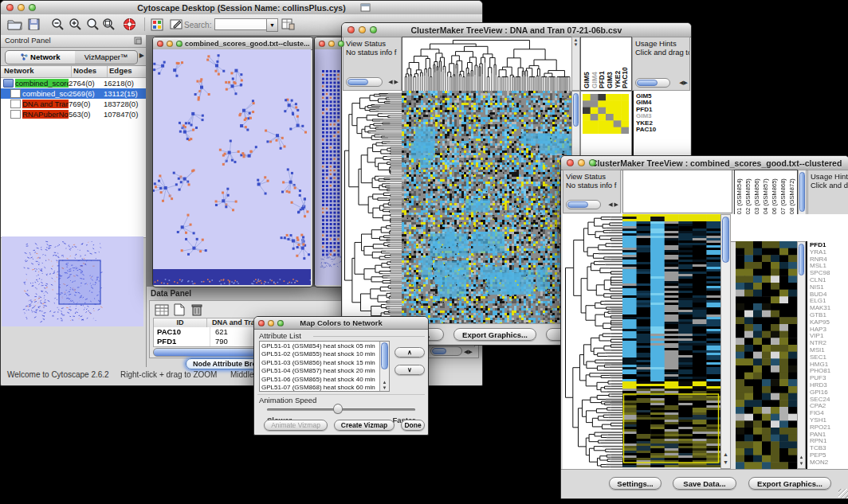 The height and width of the screenshot is (504, 848). I want to click on col-header-edges: Edges, so click(120, 72).